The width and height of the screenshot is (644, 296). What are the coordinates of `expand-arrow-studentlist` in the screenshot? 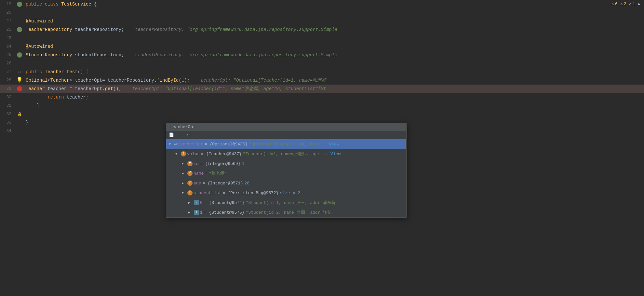 It's located at (184, 193).